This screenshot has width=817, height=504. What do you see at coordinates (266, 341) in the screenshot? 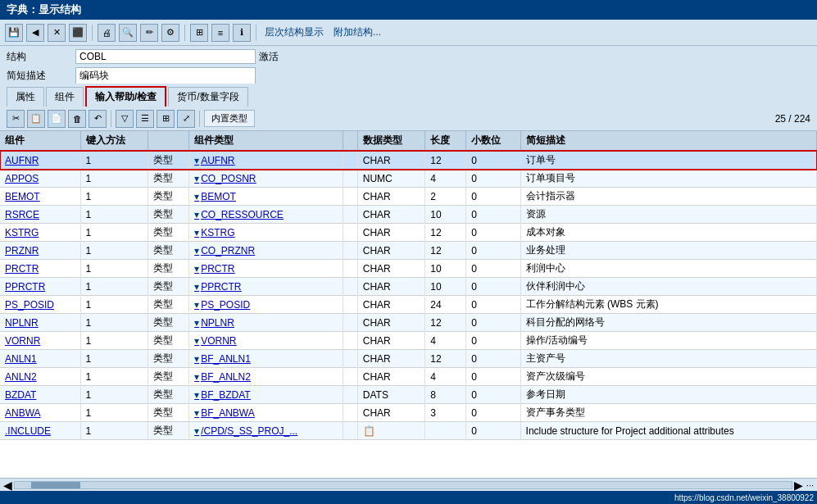
I see `cell-comp-type: ▾VORNR` at bounding box center [266, 341].